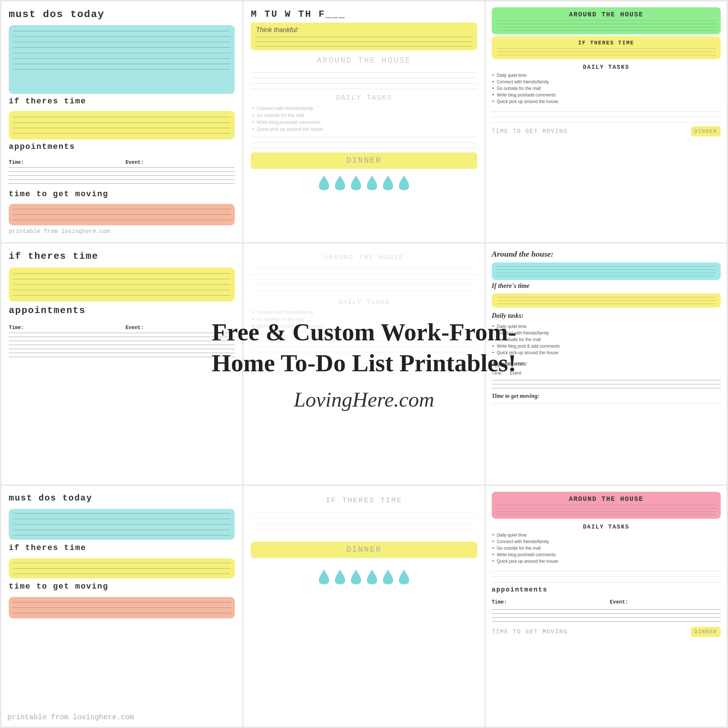 The image size is (728, 728). What do you see at coordinates (122, 340) in the screenshot?
I see `appointments-section-ml: Time: Event:` at bounding box center [122, 340].